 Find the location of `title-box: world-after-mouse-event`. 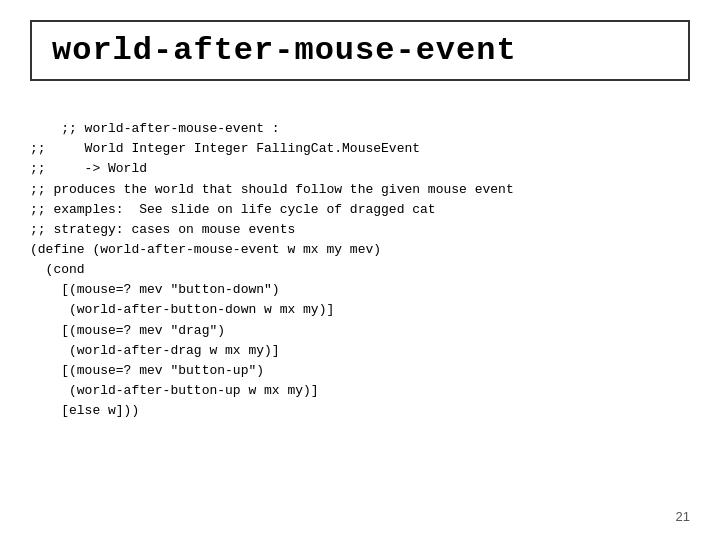

title-box: world-after-mouse-event is located at coordinates (360, 50).